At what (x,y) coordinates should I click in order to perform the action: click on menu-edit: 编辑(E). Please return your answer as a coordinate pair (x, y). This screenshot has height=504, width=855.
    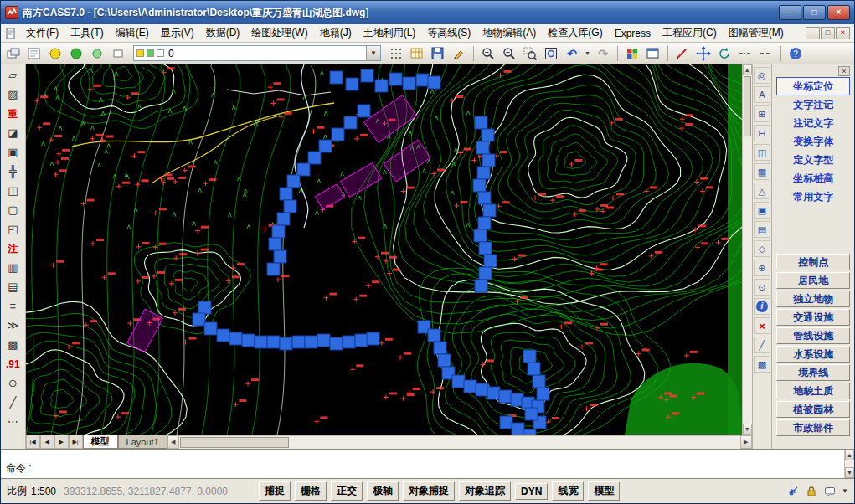
    Looking at the image, I should click on (132, 33).